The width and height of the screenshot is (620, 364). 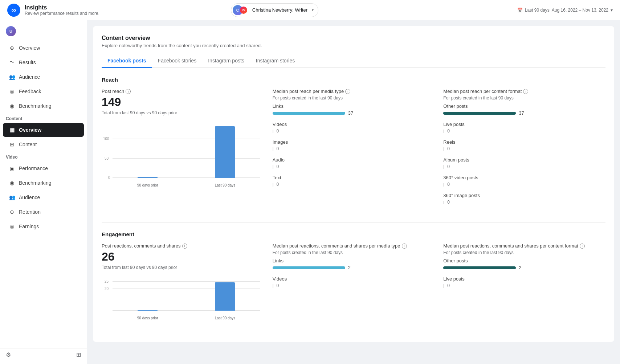 What do you see at coordinates (28, 62) in the screenshot?
I see `sidebar-item-label: Results` at bounding box center [28, 62].